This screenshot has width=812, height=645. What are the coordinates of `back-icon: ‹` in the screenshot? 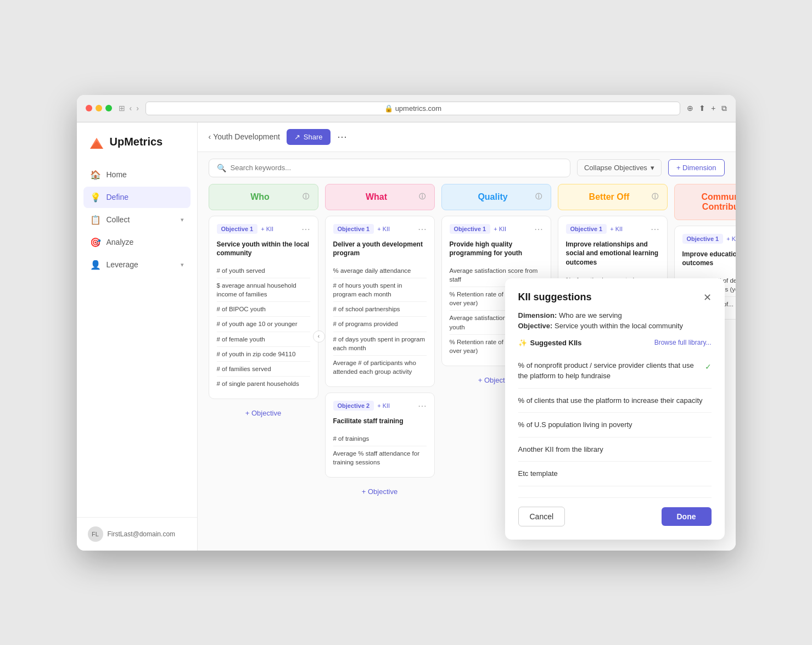 It's located at (131, 108).